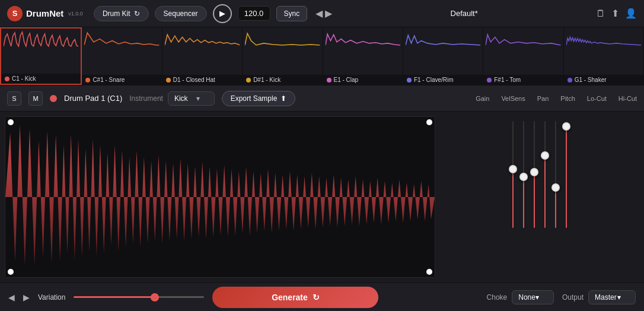  What do you see at coordinates (604, 45) in the screenshot?
I see `pad-waveform-g1` at bounding box center [604, 45].